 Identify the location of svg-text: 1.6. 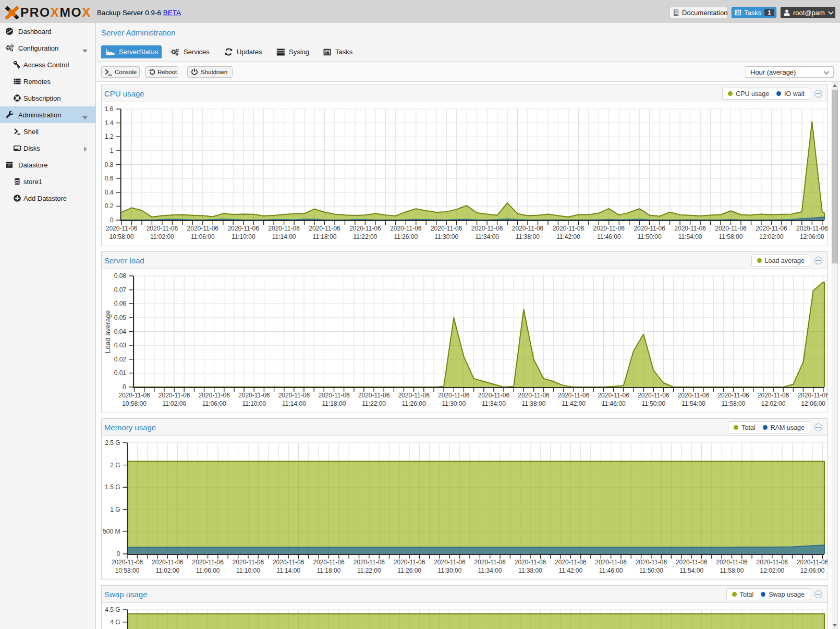
(109, 109).